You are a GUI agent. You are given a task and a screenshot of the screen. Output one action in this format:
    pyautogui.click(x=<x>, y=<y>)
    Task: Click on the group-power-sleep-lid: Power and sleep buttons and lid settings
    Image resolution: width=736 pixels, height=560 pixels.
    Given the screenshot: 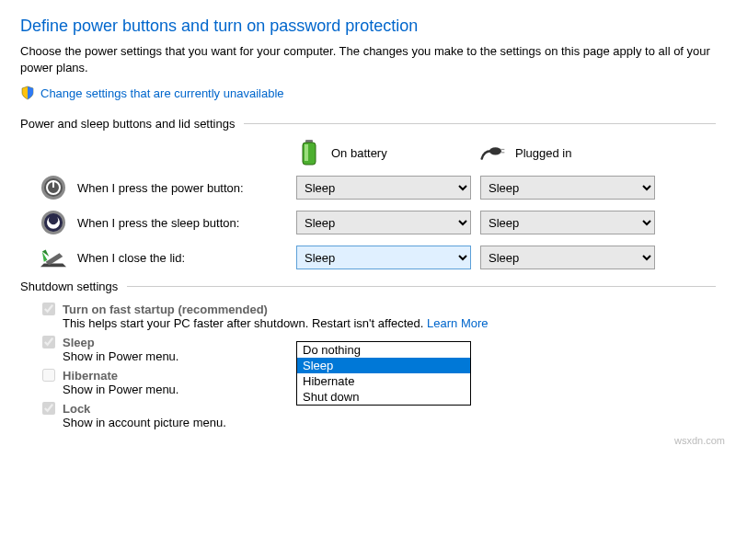 What is the action you would take?
    pyautogui.click(x=368, y=123)
    